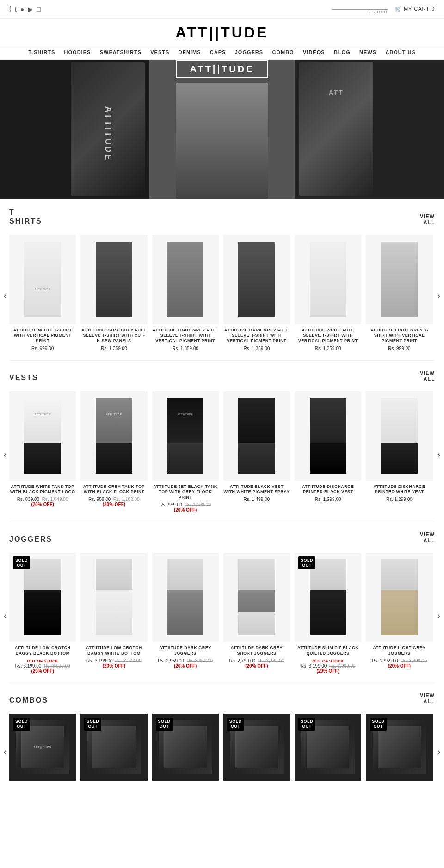 Image resolution: width=444 pixels, height=868 pixels. What do you see at coordinates (6, 295) in the screenshot?
I see `tshirts-prev-arrow: ‹` at bounding box center [6, 295].